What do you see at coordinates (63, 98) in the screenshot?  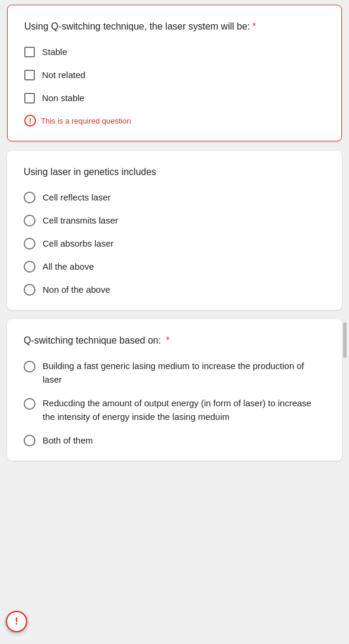 I see `option-label-non-stable: Non stable` at bounding box center [63, 98].